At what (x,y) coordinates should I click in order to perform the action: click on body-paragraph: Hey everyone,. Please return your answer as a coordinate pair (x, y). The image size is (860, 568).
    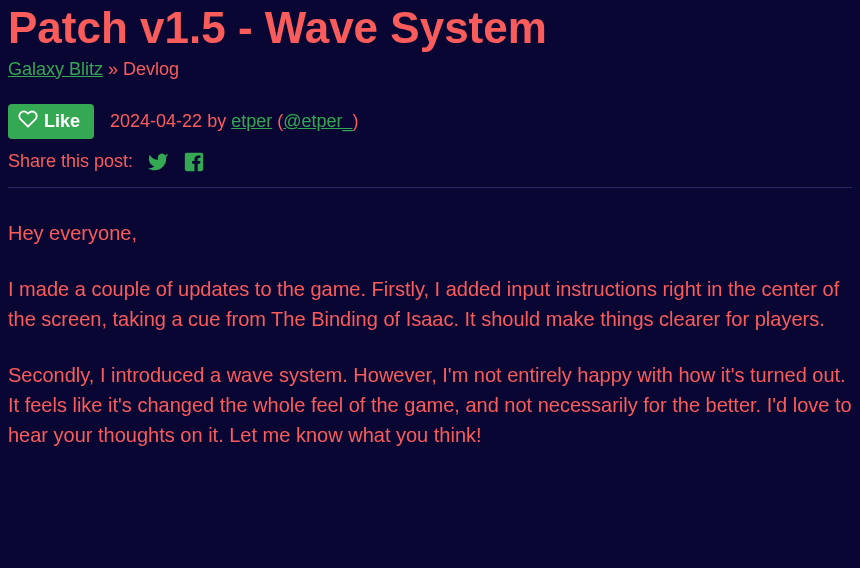
    Looking at the image, I should click on (430, 233).